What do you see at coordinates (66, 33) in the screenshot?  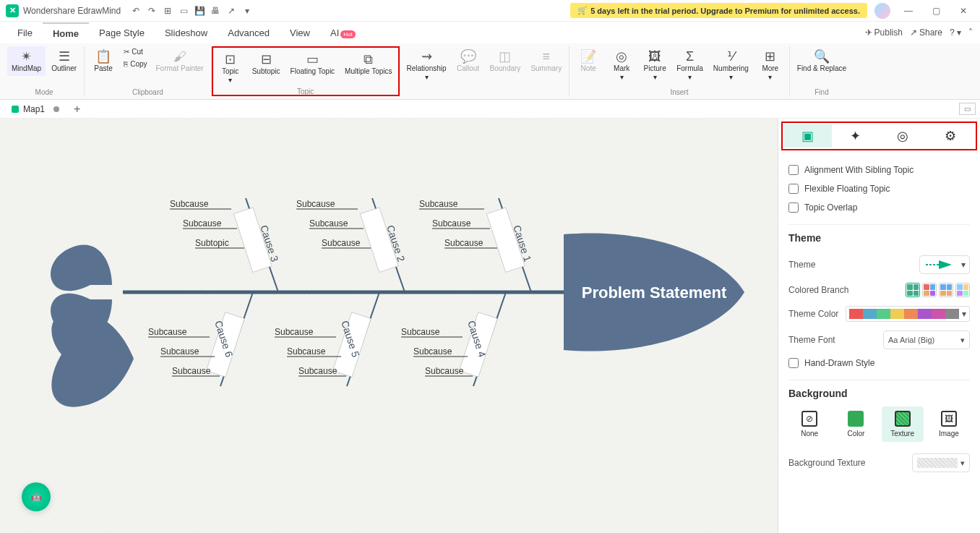 I see `menu-home: Home` at bounding box center [66, 33].